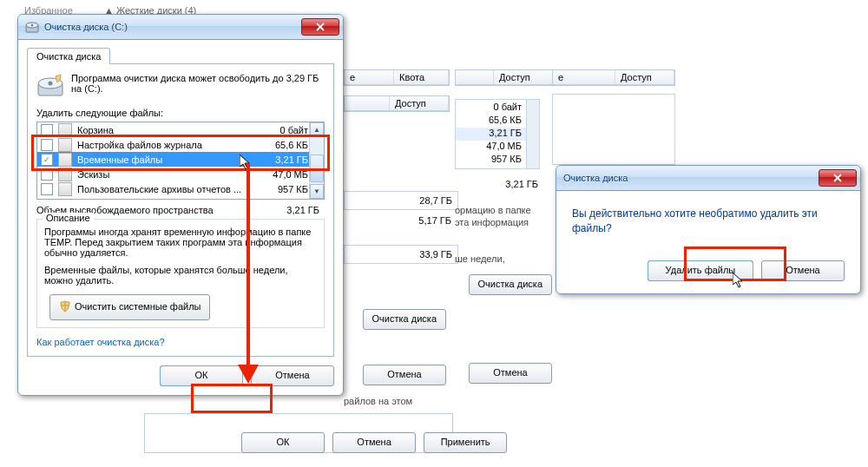 This screenshot has height=467, width=868. Describe the element at coordinates (803, 271) in the screenshot. I see `confirm-cancel-button: Отмена` at that location.